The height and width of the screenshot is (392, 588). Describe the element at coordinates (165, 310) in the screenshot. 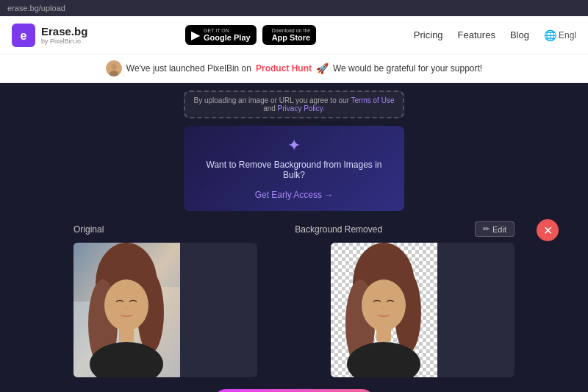

I see `original-image-container` at that location.